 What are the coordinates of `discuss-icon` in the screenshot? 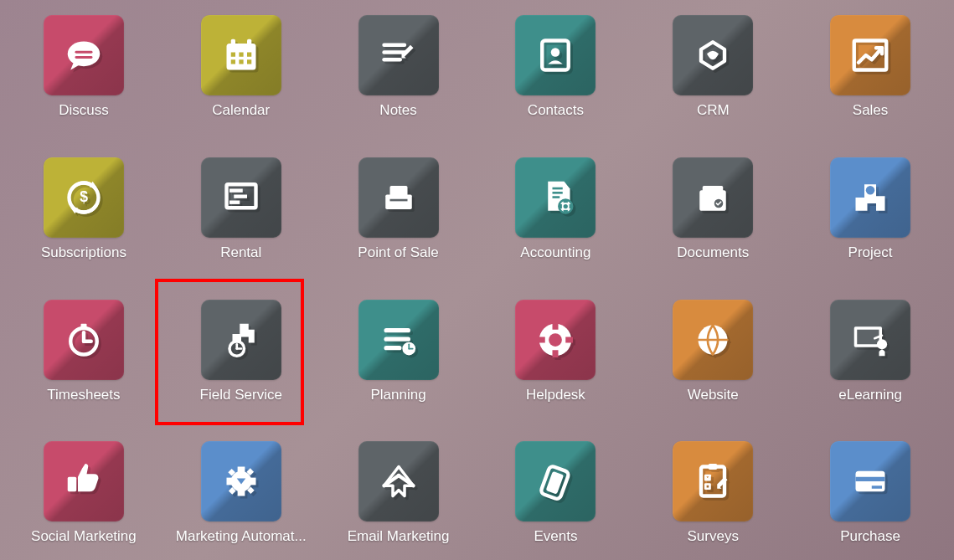 It's located at (84, 55).